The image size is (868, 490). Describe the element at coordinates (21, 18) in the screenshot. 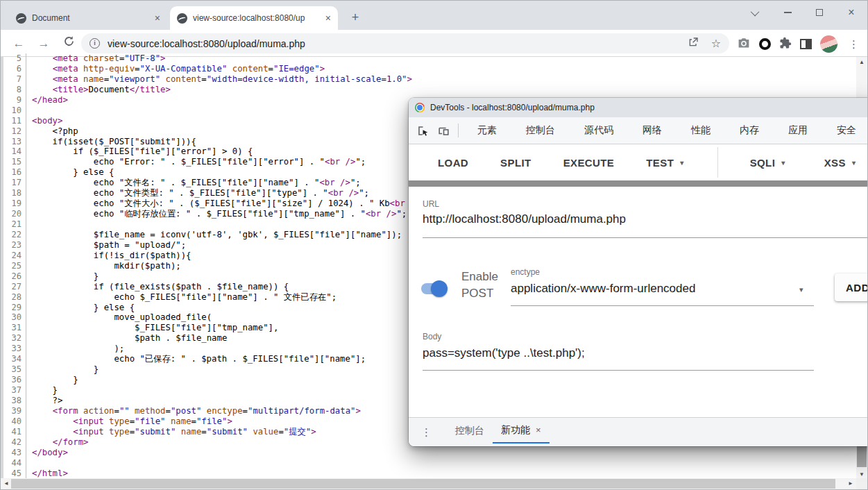

I see `page-favicon` at that location.